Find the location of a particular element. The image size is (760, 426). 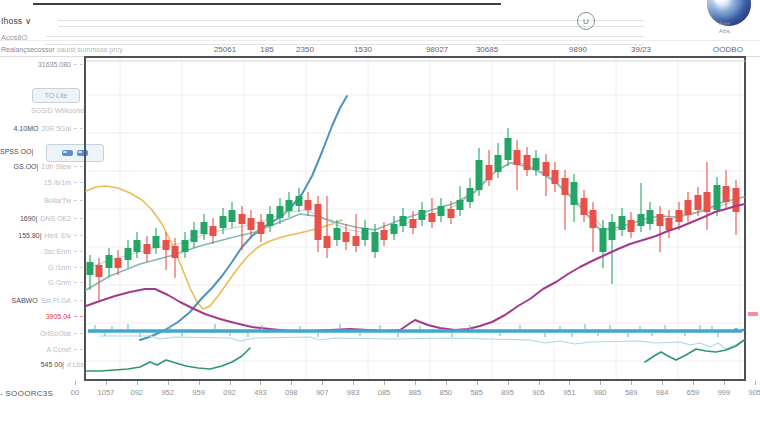

sidebar-row: G /1nm is located at coordinates (42, 268).